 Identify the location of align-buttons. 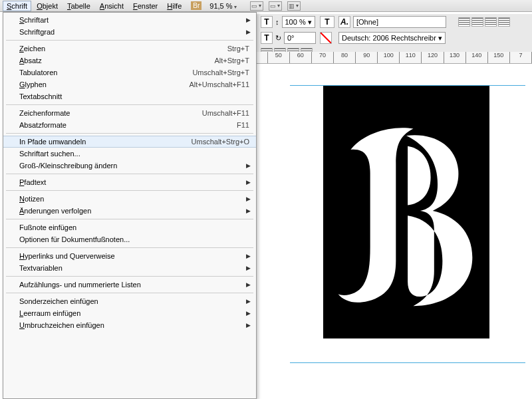
(493, 22).